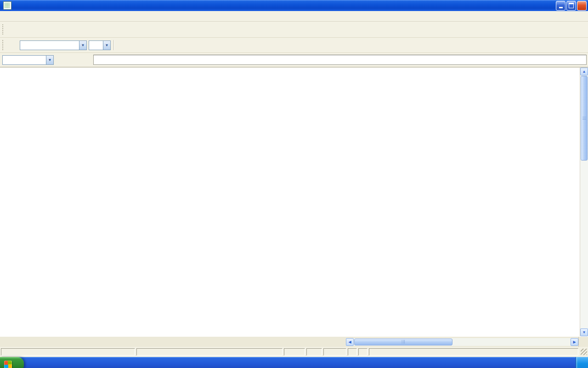 This screenshot has height=368, width=588. Describe the element at coordinates (294, 45) in the screenshot. I see `formatting-toolbar: ▼ ▼` at that location.